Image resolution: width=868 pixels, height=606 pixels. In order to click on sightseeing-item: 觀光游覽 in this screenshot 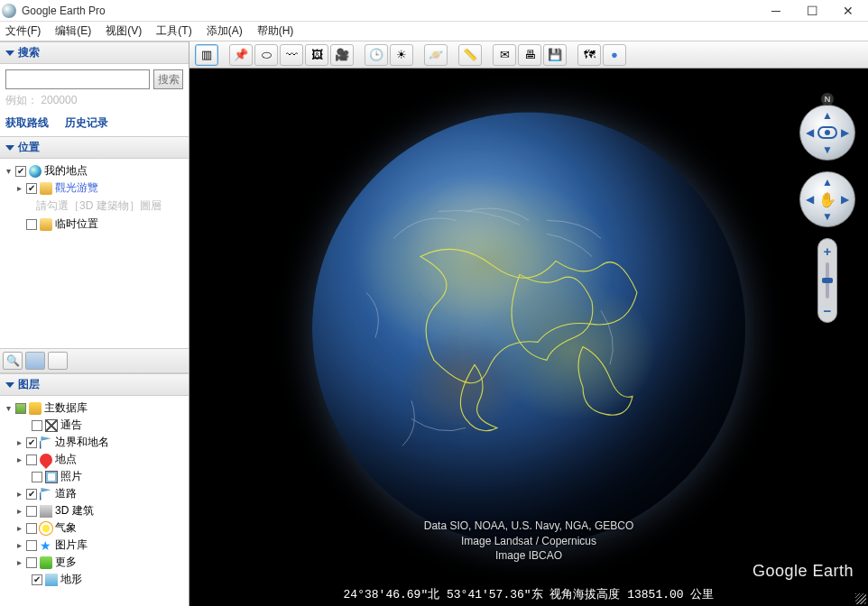, I will do `click(77, 188)`.